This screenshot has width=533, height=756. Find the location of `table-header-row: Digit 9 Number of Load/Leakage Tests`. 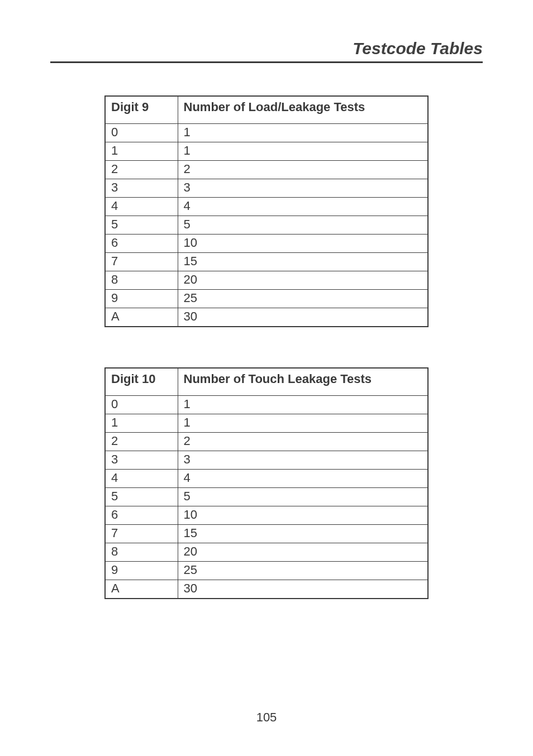

table-header-row: Digit 9 Number of Load/Leakage Tests is located at coordinates (266, 110).